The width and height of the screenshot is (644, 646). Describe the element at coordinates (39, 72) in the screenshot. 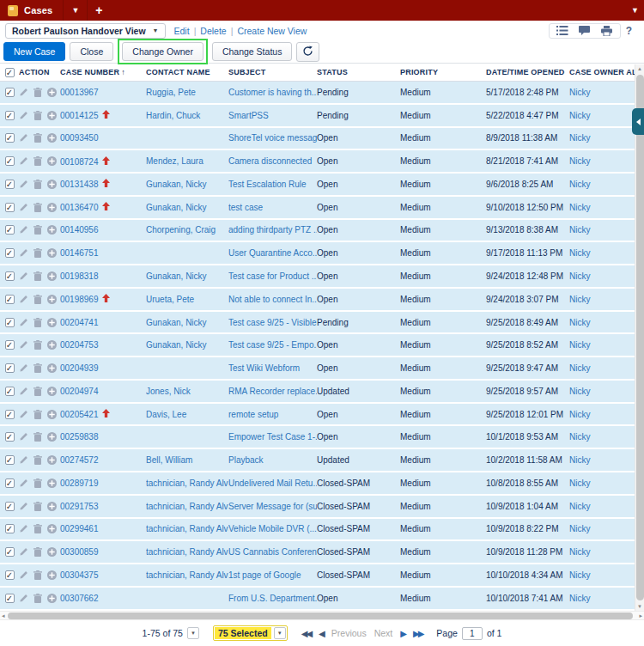

I see `column-header-action: ACTION` at that location.